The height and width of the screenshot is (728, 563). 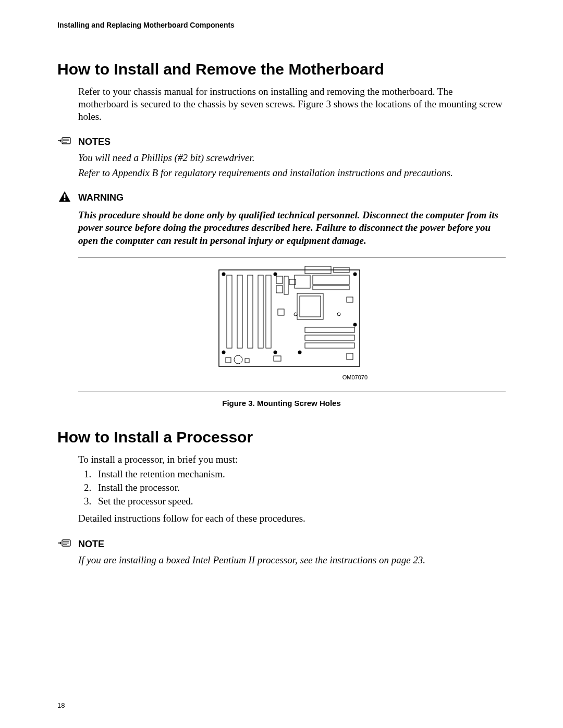 I want to click on notes-line-2: Refer to Appendix B for regulatory requi…, so click(x=292, y=173).